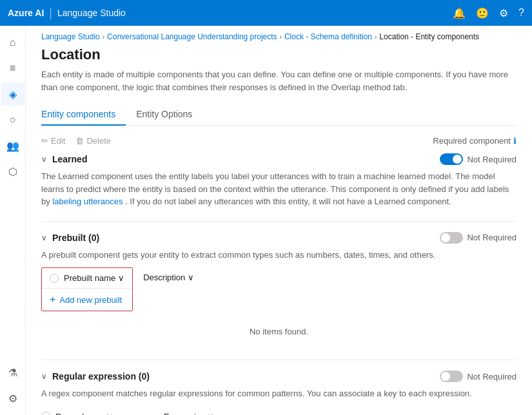 Image resolution: width=532 pixels, height=415 pixels. What do you see at coordinates (53, 140) in the screenshot?
I see `edit-button: ✏ Edit` at bounding box center [53, 140].